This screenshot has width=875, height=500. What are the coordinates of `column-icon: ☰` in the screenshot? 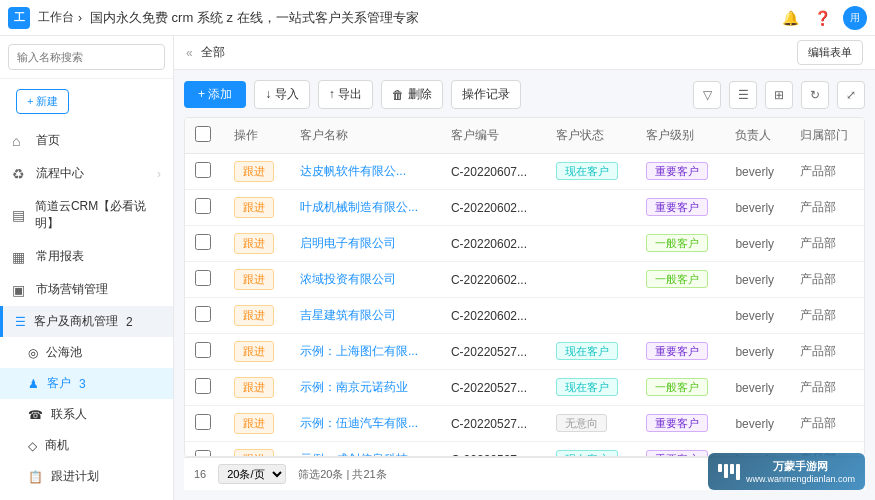 It's located at (743, 95).